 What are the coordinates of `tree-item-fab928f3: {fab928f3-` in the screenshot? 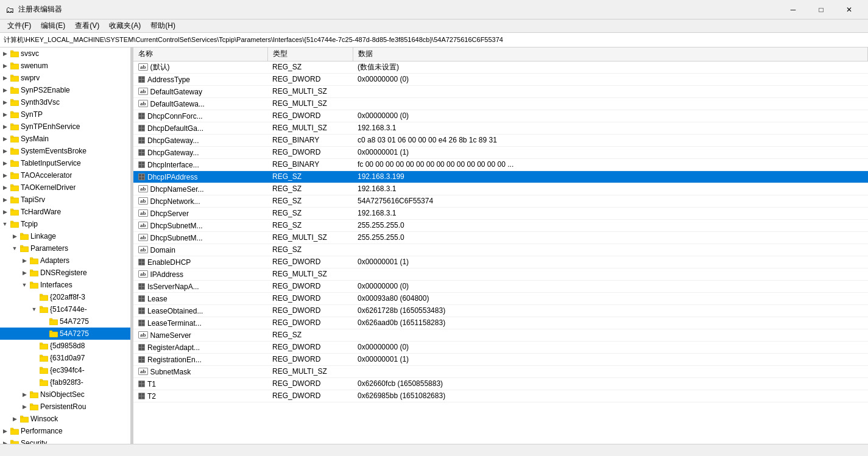 It's located at (65, 382).